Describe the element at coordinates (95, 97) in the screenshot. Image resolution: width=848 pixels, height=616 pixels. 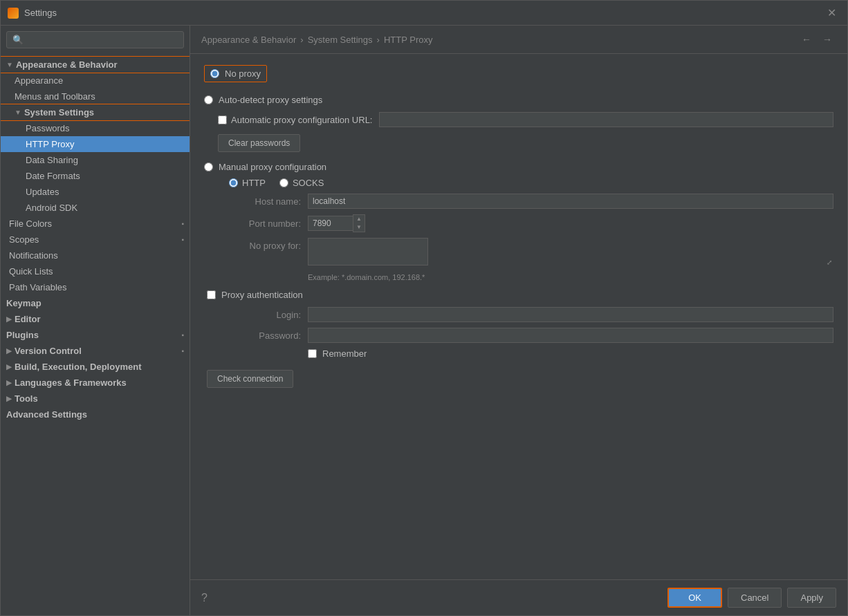
I see `sidebar-item-menus-toolbars: Menus and Toolbars` at that location.